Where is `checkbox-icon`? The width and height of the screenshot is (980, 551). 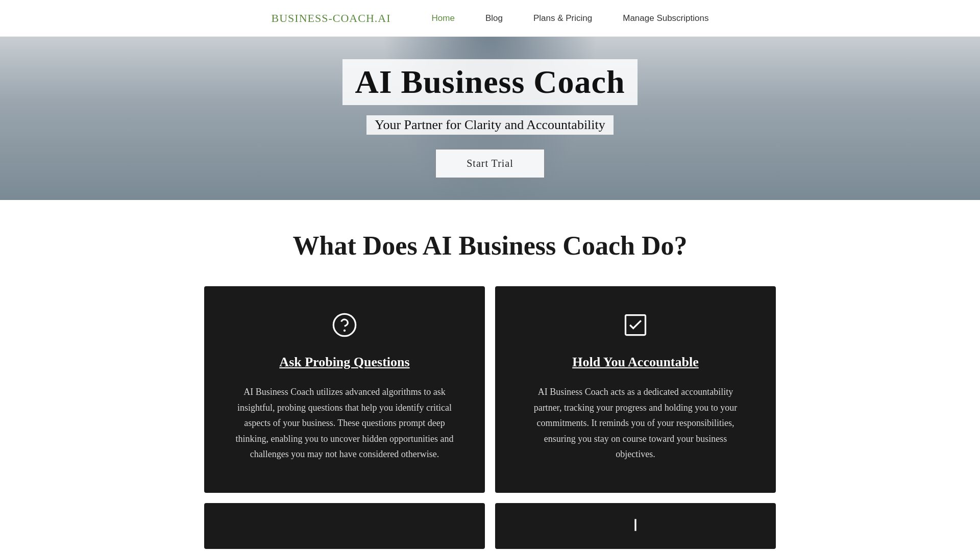 checkbox-icon is located at coordinates (635, 327).